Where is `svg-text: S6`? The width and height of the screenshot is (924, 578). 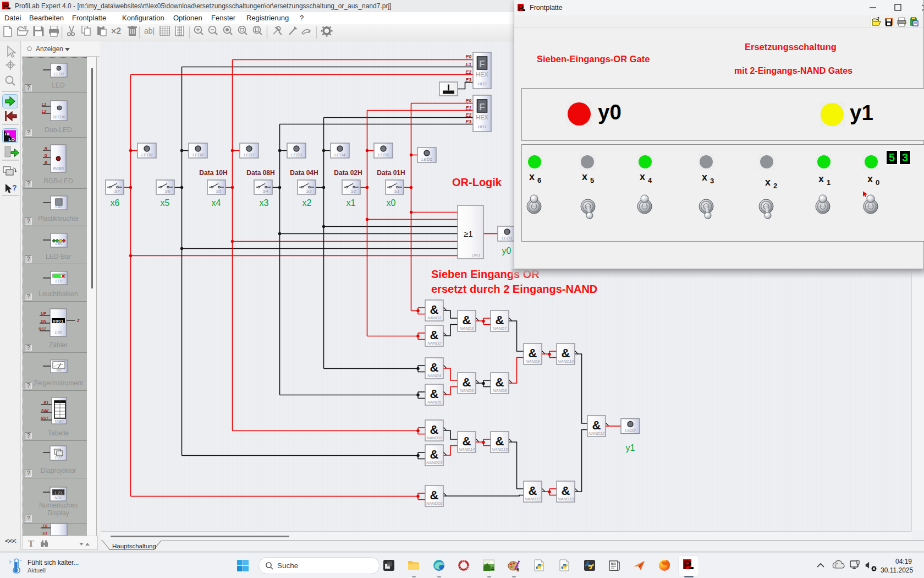
svg-text: S6 is located at coordinates (168, 192).